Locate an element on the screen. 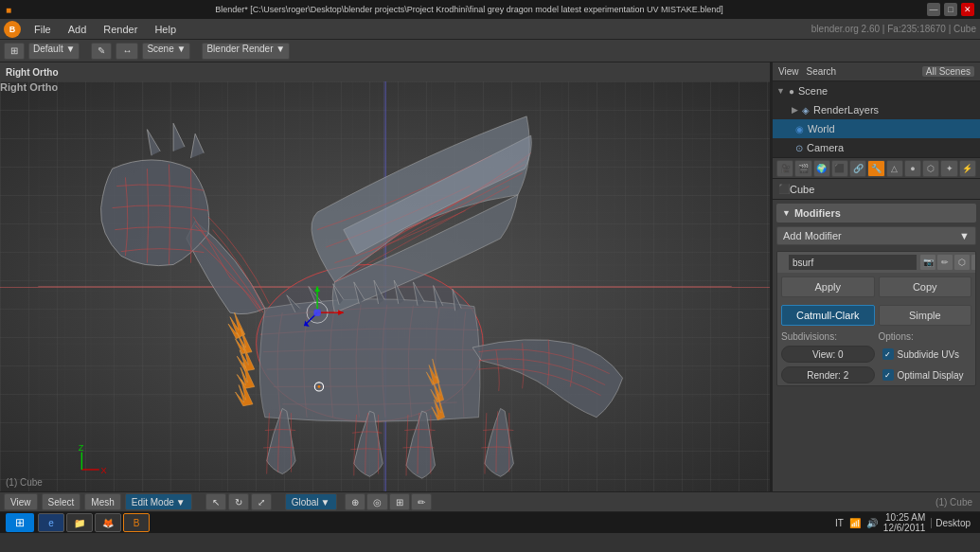 This screenshot has width=980, height=552. maximize-button: □ is located at coordinates (951, 9).